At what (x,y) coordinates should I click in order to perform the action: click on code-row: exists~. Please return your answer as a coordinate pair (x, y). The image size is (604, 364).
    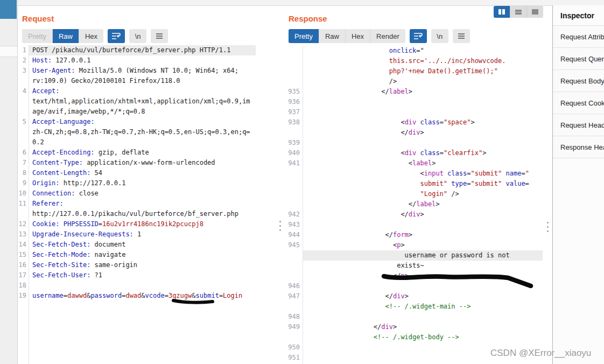
    Looking at the image, I should click on (413, 266).